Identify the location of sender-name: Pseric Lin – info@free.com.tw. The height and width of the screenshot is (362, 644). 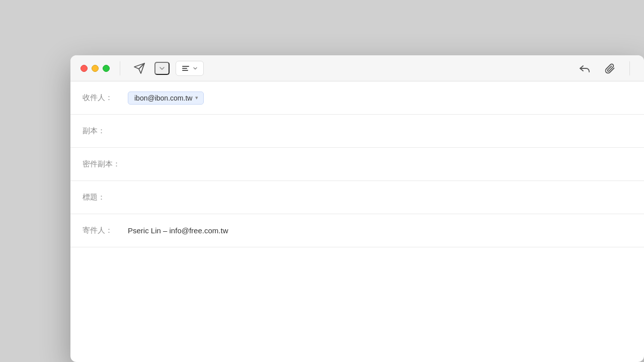
(178, 230).